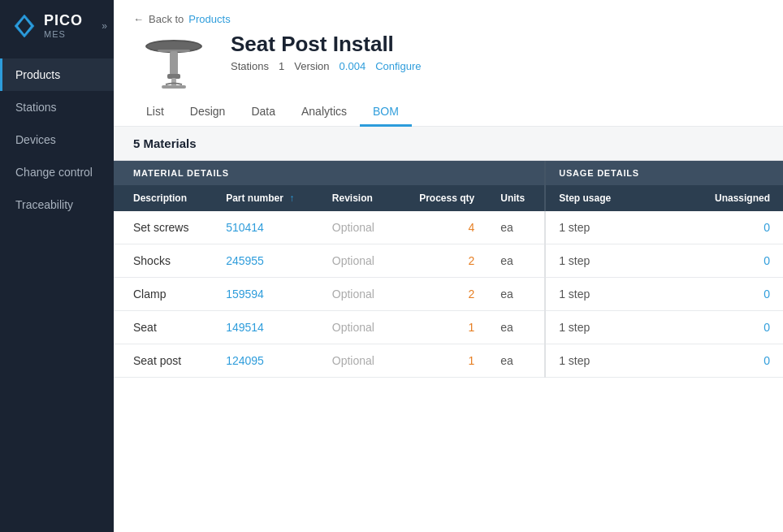  Describe the element at coordinates (599, 173) in the screenshot. I see `section-usage-header: USAGE DETAILS` at that location.